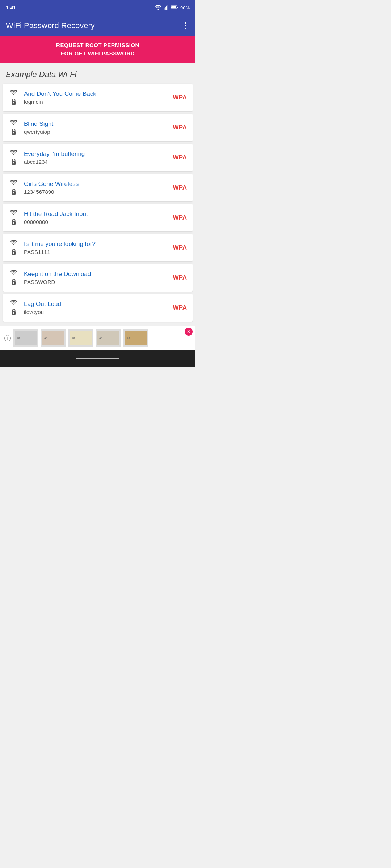 The height and width of the screenshot is (868, 391). I want to click on status-icons: 90%, so click(172, 8).